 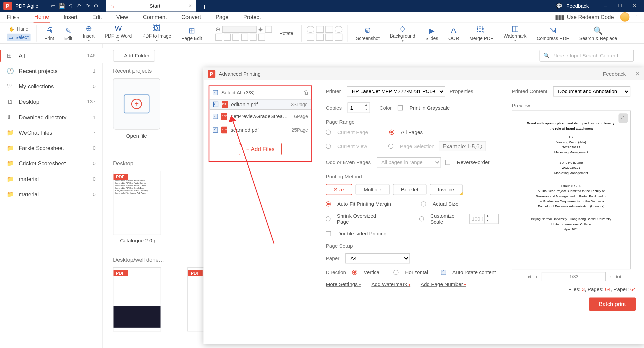 I want to click on sidebar-item-cricket: 📁Cricket Scoresheet0, so click(x=51, y=163).